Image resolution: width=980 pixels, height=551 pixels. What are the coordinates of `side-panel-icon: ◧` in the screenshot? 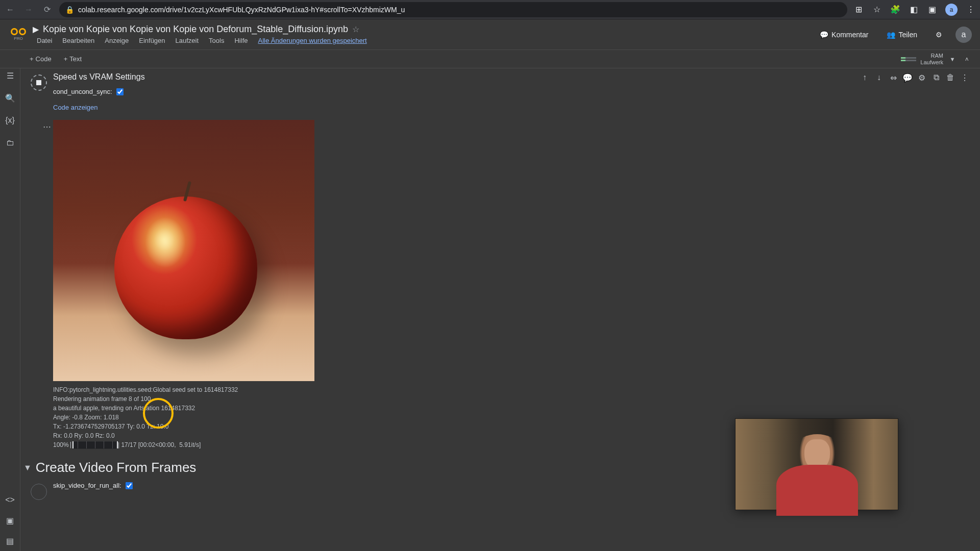 It's located at (914, 10).